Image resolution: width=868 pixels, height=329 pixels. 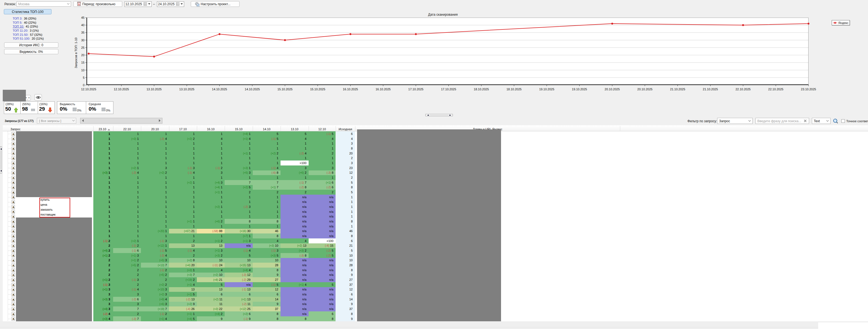 I want to click on svg-text: 30, so click(x=83, y=40).